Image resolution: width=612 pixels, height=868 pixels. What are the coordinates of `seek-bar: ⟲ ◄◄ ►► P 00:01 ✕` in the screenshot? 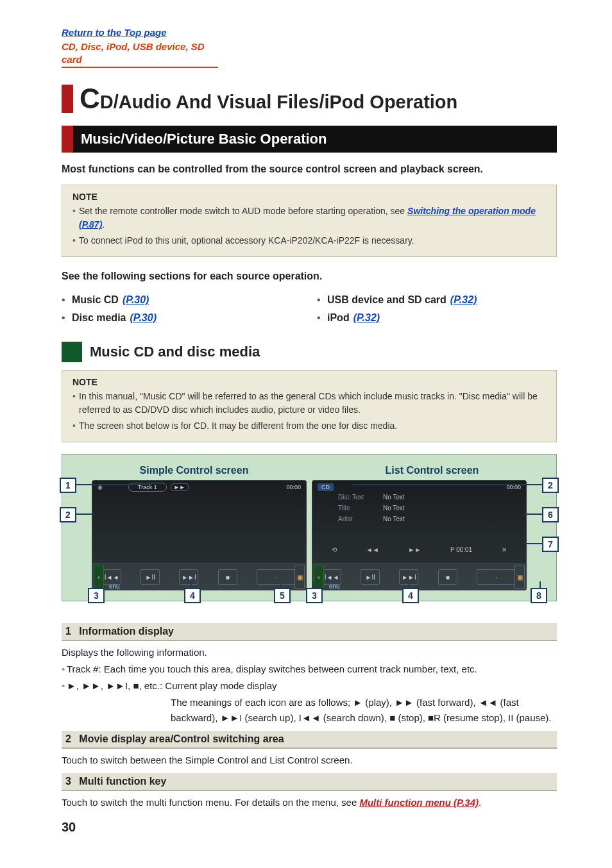 It's located at (420, 549).